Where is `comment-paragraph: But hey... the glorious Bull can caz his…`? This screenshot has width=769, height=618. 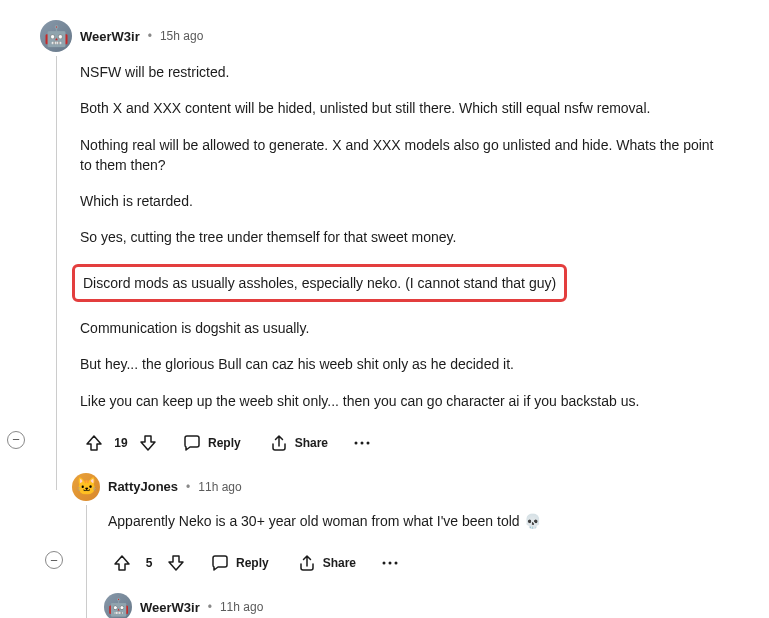
comment-paragraph: But hey... the glorious Bull can caz his… is located at coordinates (404, 364).